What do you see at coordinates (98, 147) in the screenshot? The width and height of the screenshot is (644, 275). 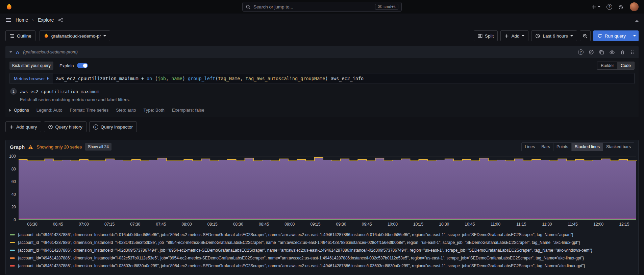 I see `show-all-button: Show all 24` at bounding box center [98, 147].